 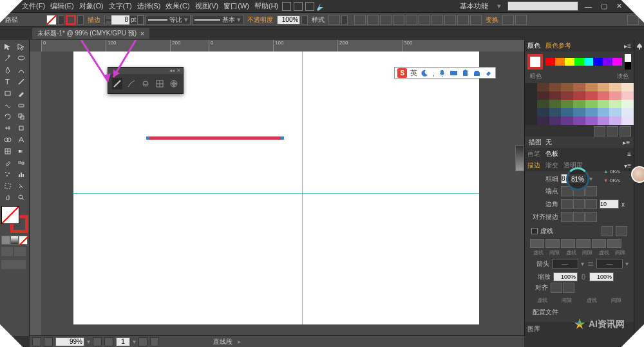 I want to click on stroke-width-input, so click(x=120, y=20).